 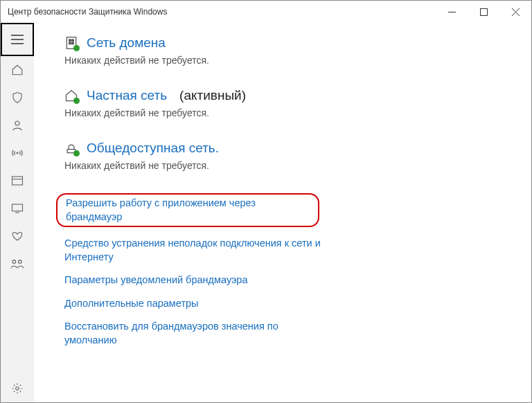 I want to click on sidebar-item-app-control, so click(x=17, y=181).